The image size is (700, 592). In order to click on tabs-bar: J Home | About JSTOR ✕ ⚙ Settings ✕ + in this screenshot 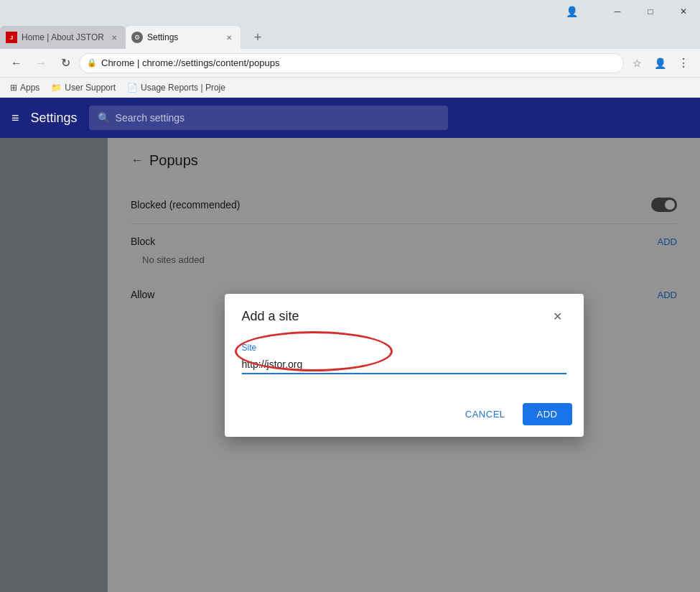, I will do `click(350, 36)`.